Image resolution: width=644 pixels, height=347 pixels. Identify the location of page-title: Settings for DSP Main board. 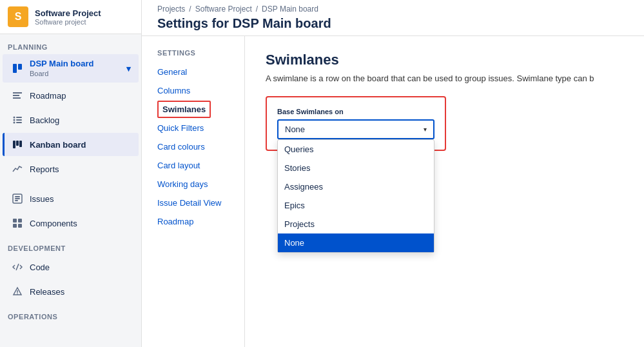
(244, 23).